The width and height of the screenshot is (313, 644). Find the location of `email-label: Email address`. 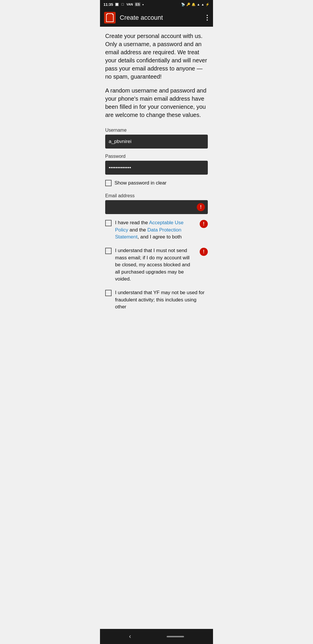

email-label: Email address is located at coordinates (156, 196).